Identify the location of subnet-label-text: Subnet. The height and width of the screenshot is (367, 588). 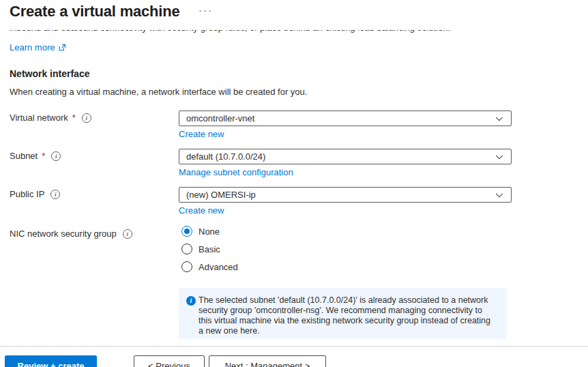
(23, 156).